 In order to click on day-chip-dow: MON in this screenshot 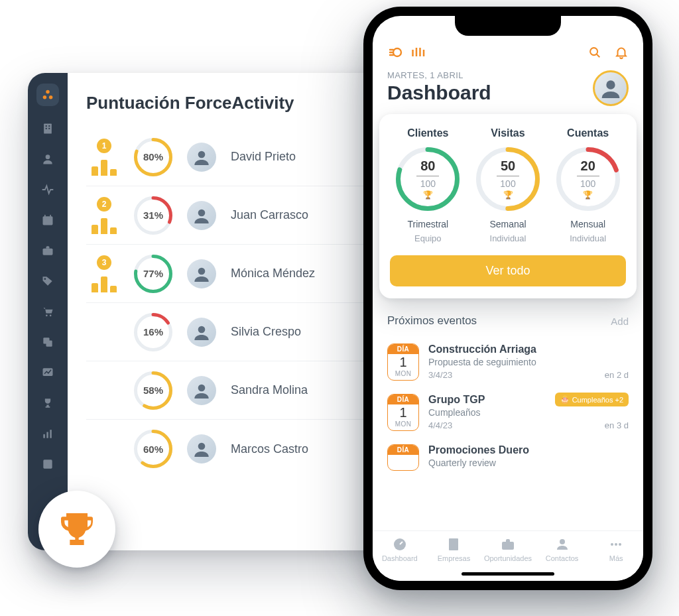, I will do `click(403, 426)`.